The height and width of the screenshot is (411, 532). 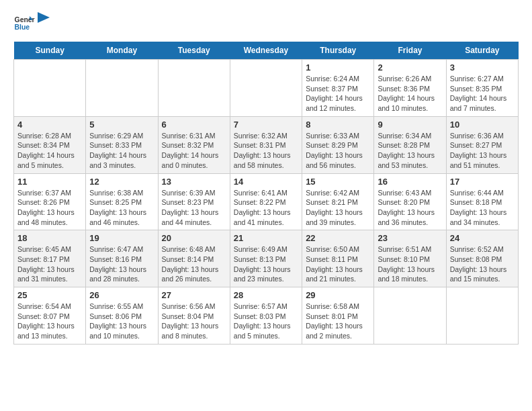 What do you see at coordinates (23, 27) in the screenshot?
I see `svg-text: Blue` at bounding box center [23, 27].